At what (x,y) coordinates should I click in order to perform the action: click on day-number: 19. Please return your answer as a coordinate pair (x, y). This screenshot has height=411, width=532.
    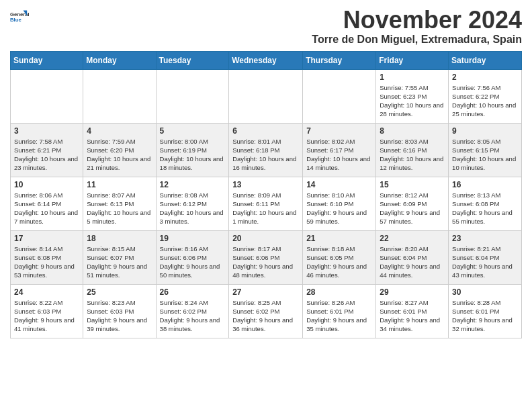
    Looking at the image, I should click on (193, 238).